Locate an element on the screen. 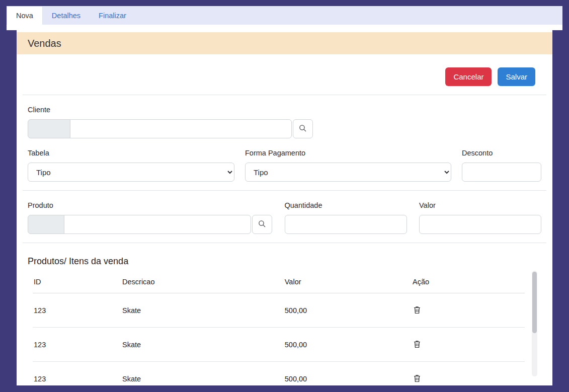 The image size is (569, 392). items-section-title: Produtos/ Itens da venda is located at coordinates (285, 262).